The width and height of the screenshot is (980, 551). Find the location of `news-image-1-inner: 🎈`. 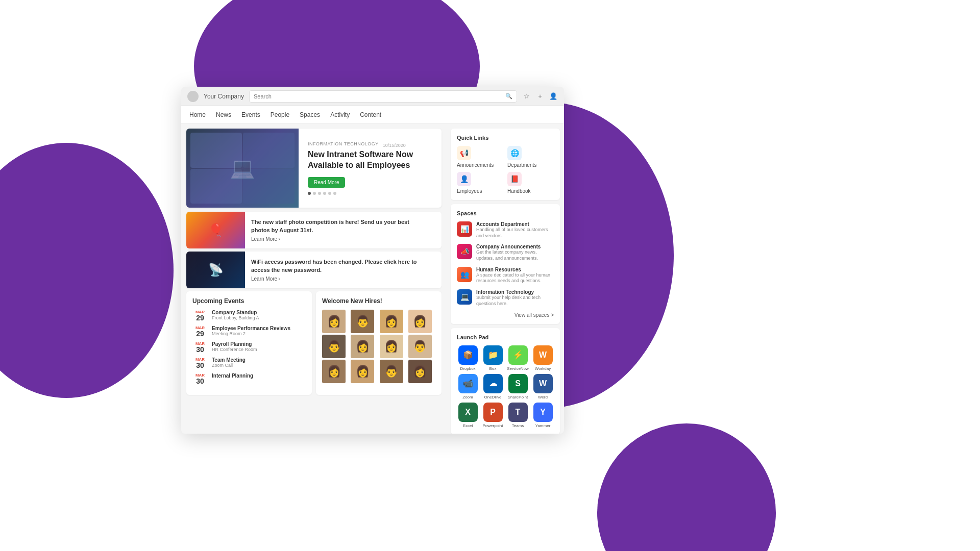

news-image-1-inner: 🎈 is located at coordinates (215, 230).